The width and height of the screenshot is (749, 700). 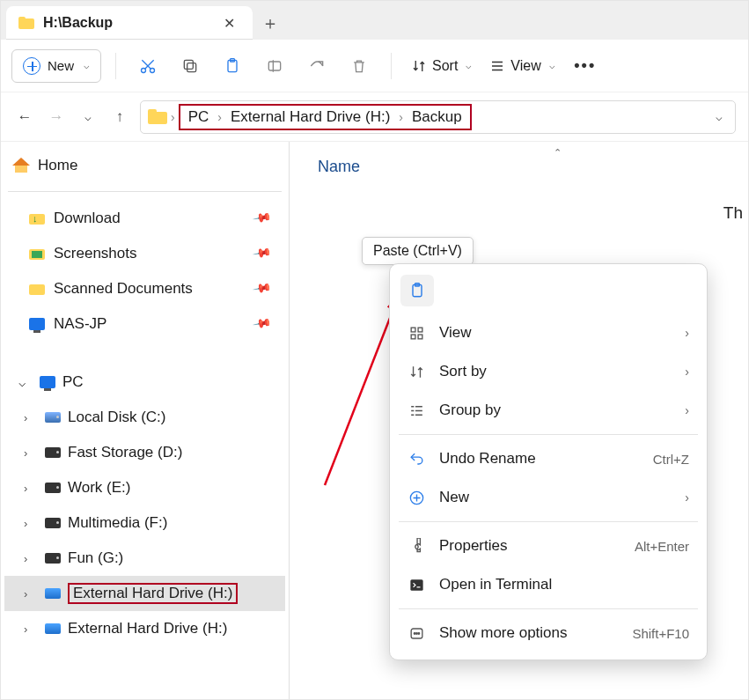 I want to click on menu-label: Open in Terminal, so click(x=564, y=585).